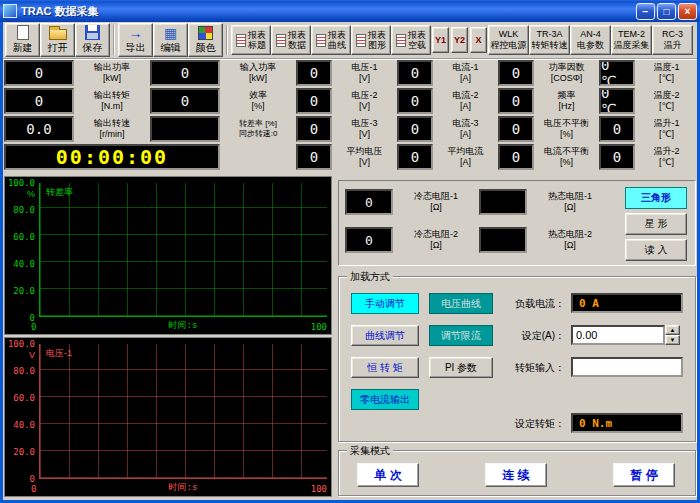 The height and width of the screenshot is (503, 700). What do you see at coordinates (461, 304) in the screenshot?
I see `voltage-curve-button: 电压曲线` at bounding box center [461, 304].